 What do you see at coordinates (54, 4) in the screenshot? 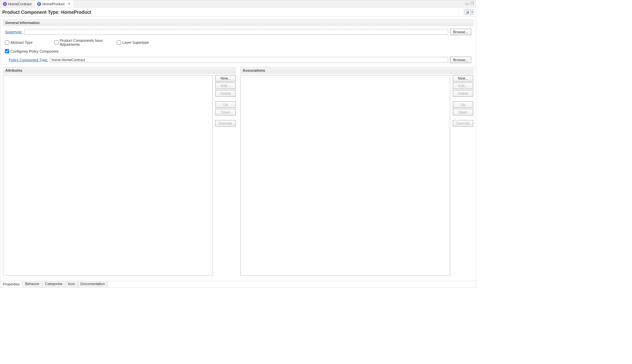
I see `tab-homeproduct: P HomeProduct ✕` at bounding box center [54, 4].